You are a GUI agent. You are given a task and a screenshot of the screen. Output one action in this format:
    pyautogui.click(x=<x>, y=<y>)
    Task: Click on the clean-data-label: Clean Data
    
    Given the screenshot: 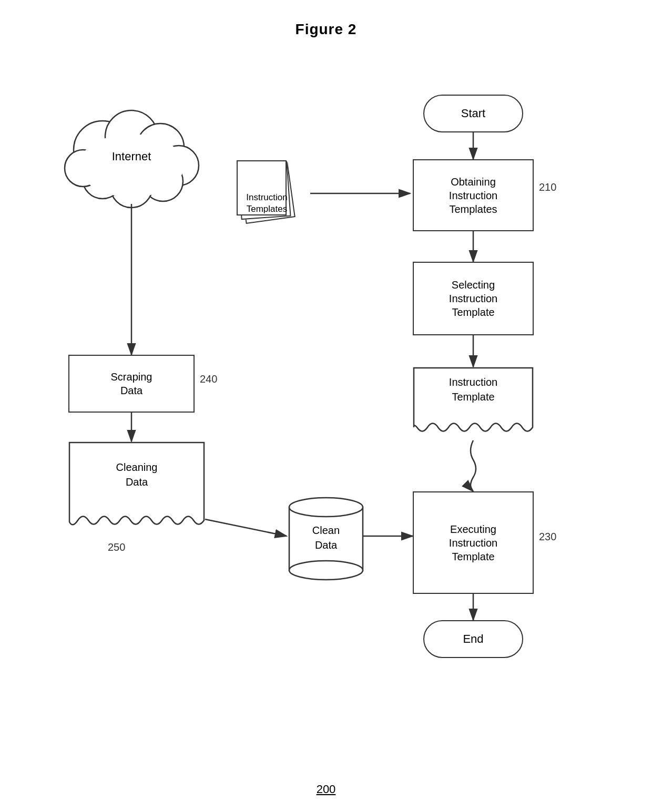 What is the action you would take?
    pyautogui.click(x=326, y=538)
    